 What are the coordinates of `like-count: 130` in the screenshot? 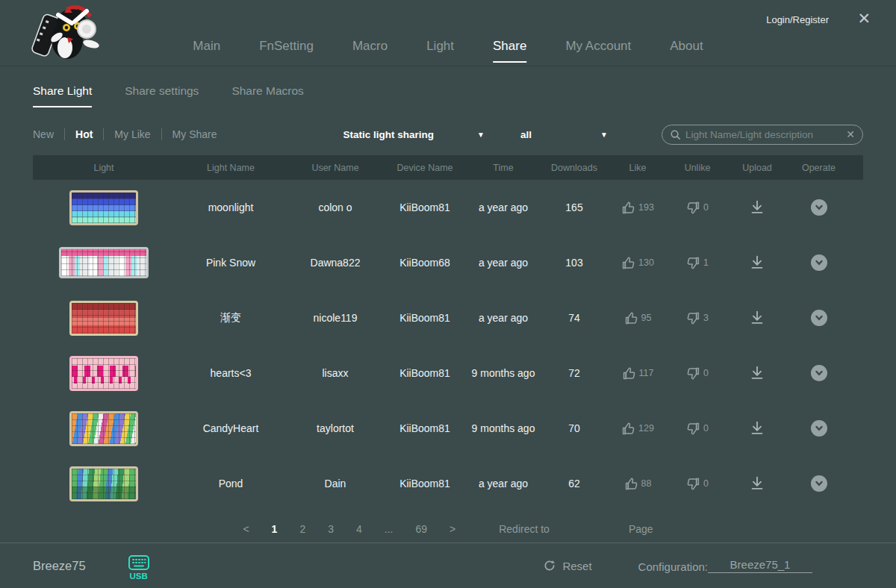 It's located at (647, 263).